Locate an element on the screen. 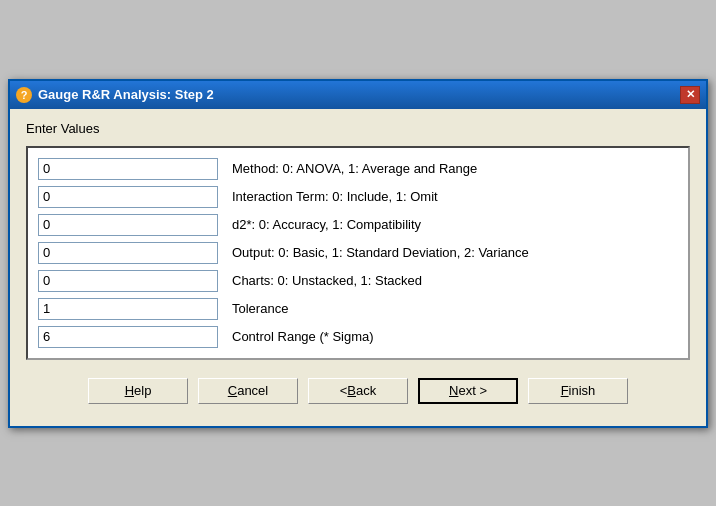  section-label: Enter Values is located at coordinates (358, 128).